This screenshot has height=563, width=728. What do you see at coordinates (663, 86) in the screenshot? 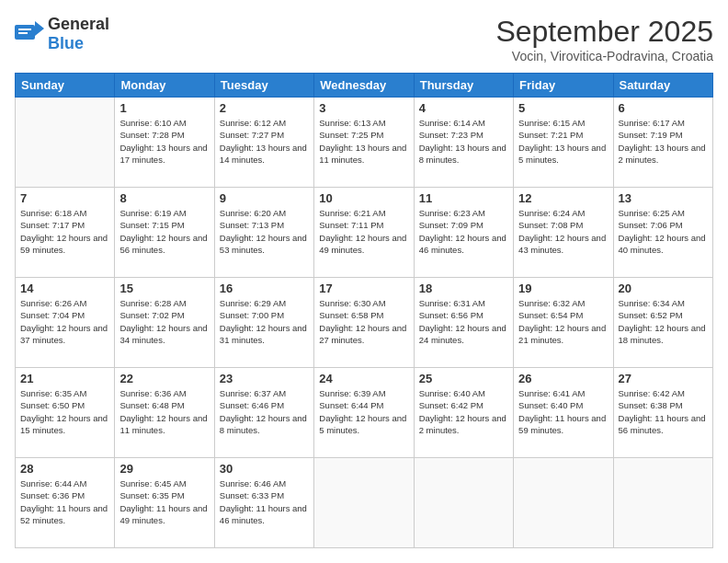
I see `header-saturday: Saturday` at bounding box center [663, 86].